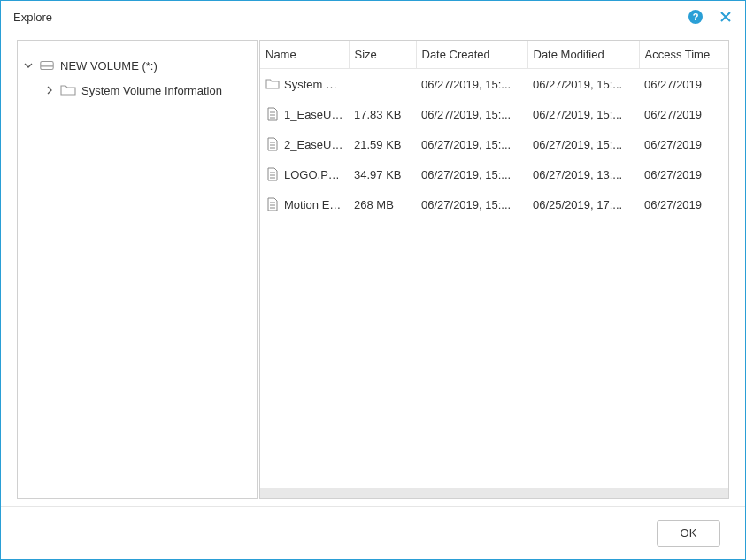  Describe the element at coordinates (373, 533) in the screenshot. I see `footer: OK` at that location.